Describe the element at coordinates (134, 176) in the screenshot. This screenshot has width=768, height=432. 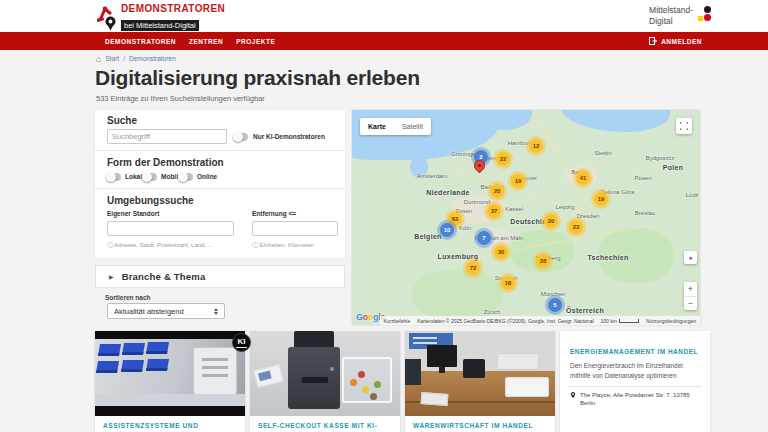
I see `lokal-toggle-label: Lokal` at that location.